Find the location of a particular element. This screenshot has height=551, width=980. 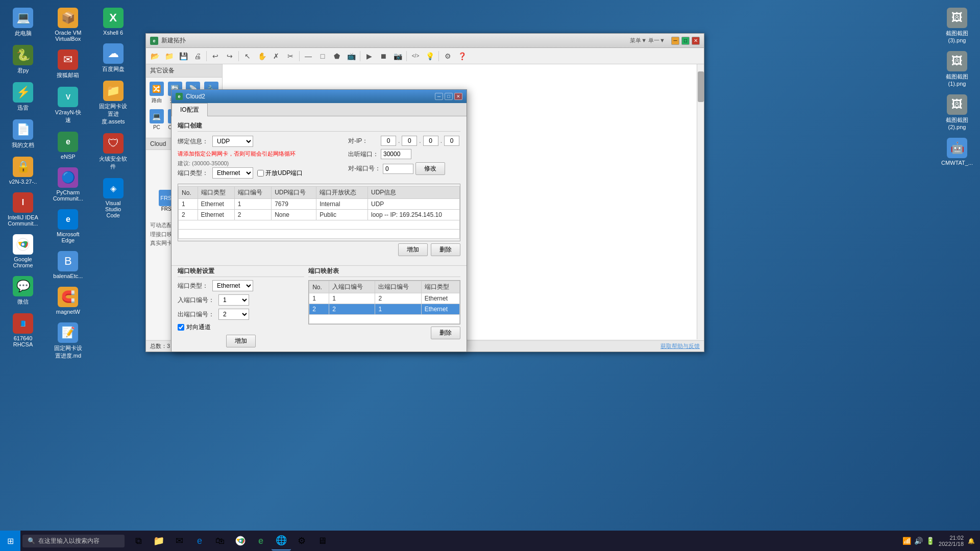

desktop-icon-pycharm: 🔵 PyCharm Communit... is located at coordinates (68, 185).